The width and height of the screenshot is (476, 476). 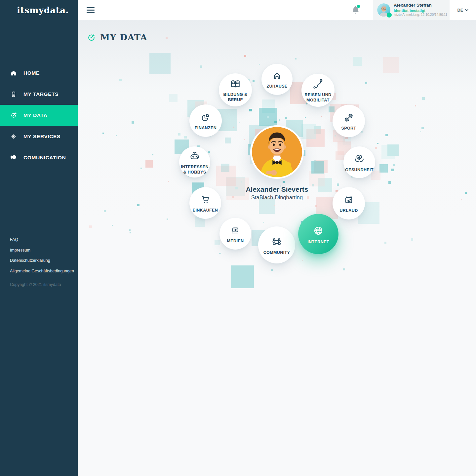 I want to click on video-player-icon, so click(x=235, y=230).